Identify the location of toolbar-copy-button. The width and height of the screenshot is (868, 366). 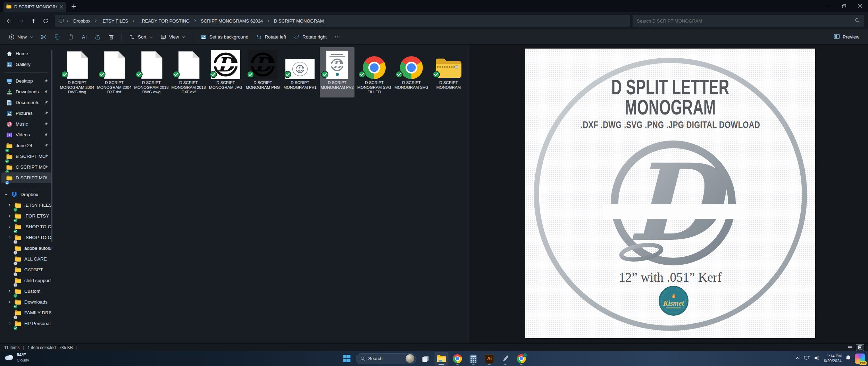
(57, 37).